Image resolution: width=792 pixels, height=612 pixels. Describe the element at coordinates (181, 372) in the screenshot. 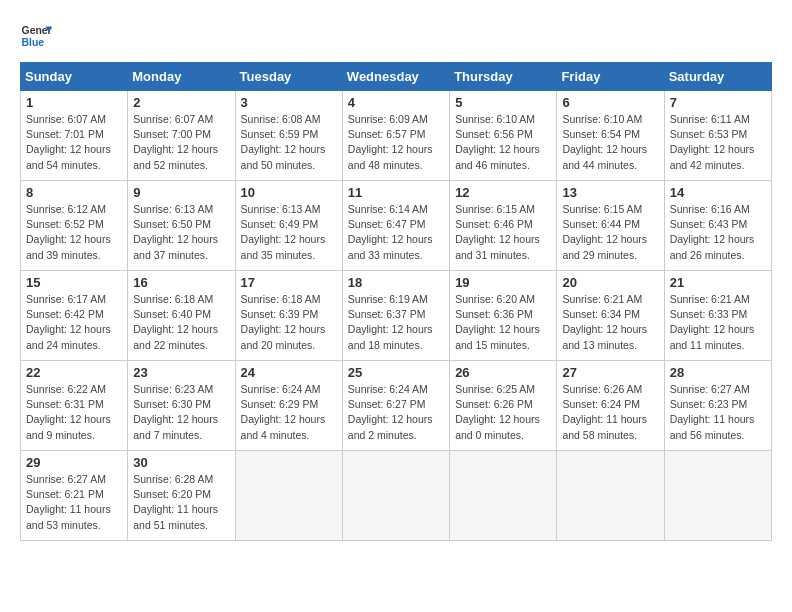

I see `day-number: 23` at that location.